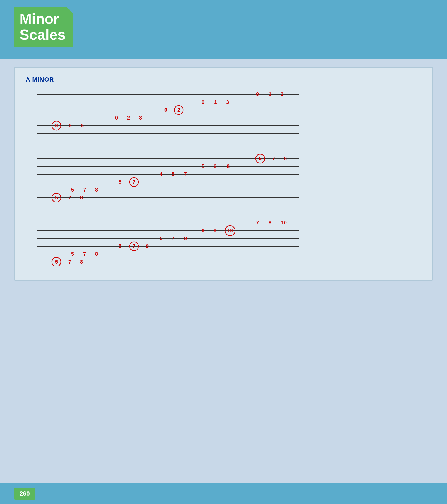 This screenshot has height=504, width=447. Describe the element at coordinates (43, 27) in the screenshot. I see `page-title: Minor Scales` at that location.